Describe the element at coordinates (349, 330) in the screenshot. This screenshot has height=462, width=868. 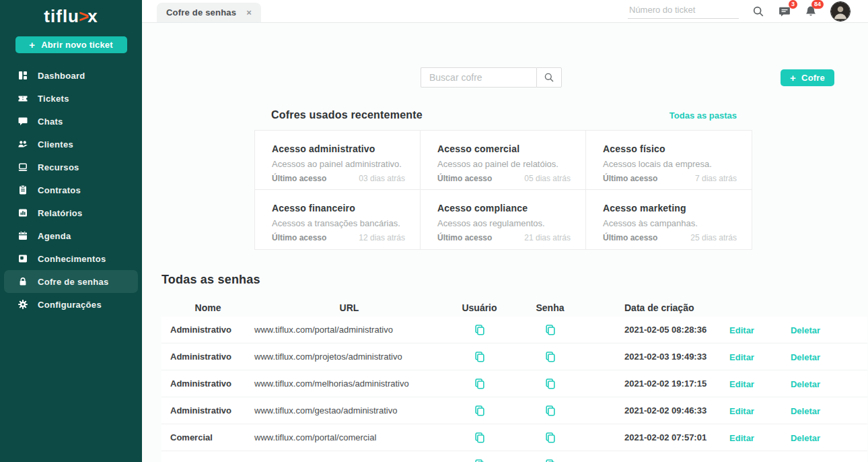
I see `row-url: www.tiflux.com/portal/administrativo` at that location.